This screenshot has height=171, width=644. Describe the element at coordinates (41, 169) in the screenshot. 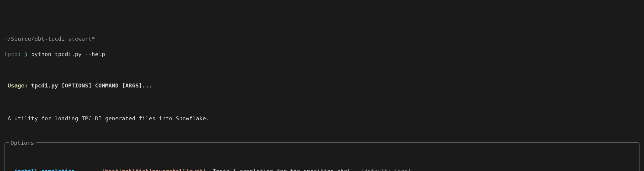

I see `option-flag-install-completion: --install-completion` at that location.